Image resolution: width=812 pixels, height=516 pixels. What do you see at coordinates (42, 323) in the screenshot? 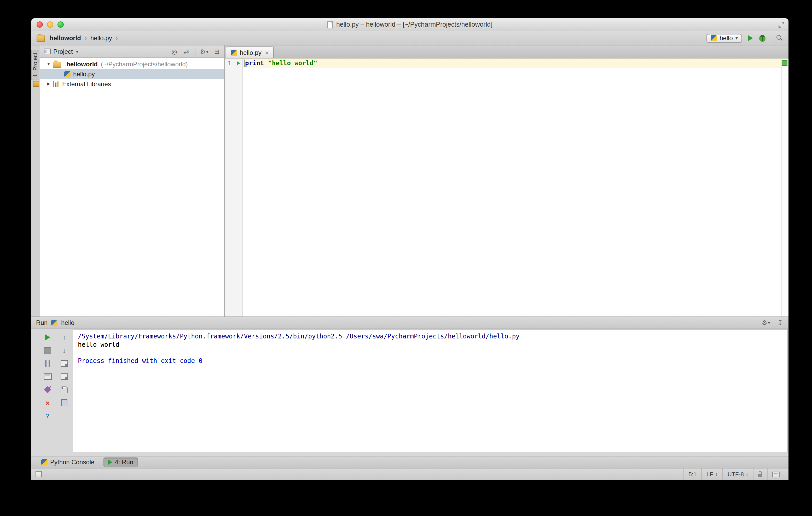
I see `run-panel-title: Run` at bounding box center [42, 323].